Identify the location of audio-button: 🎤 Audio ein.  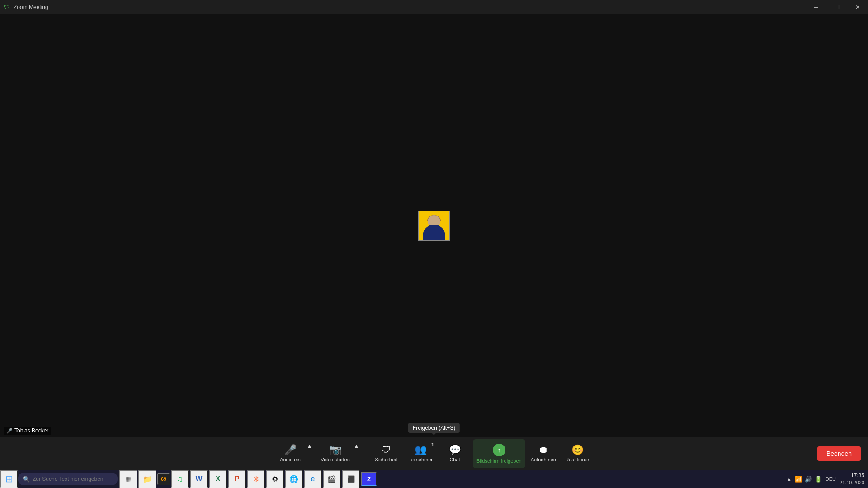
(290, 454).